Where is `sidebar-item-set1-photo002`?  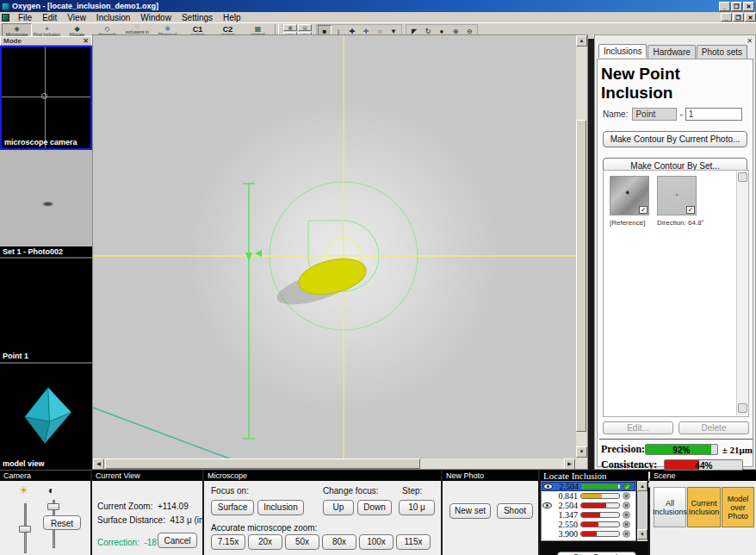 sidebar-item-set1-photo002 is located at coordinates (46, 198).